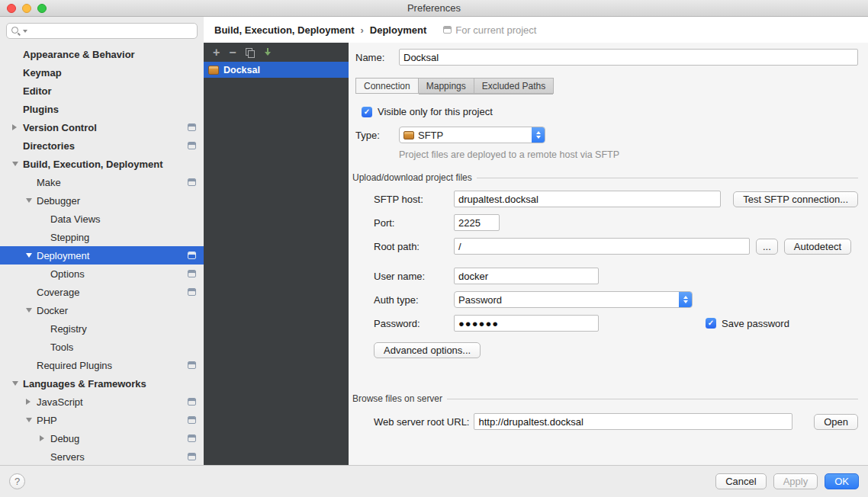  Describe the element at coordinates (102, 365) in the screenshot. I see `sidebar-item-required-plugins: Required Plugins` at that location.